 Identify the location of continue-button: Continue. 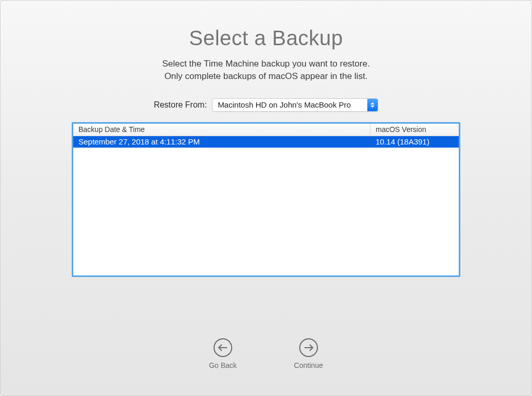
(309, 354).